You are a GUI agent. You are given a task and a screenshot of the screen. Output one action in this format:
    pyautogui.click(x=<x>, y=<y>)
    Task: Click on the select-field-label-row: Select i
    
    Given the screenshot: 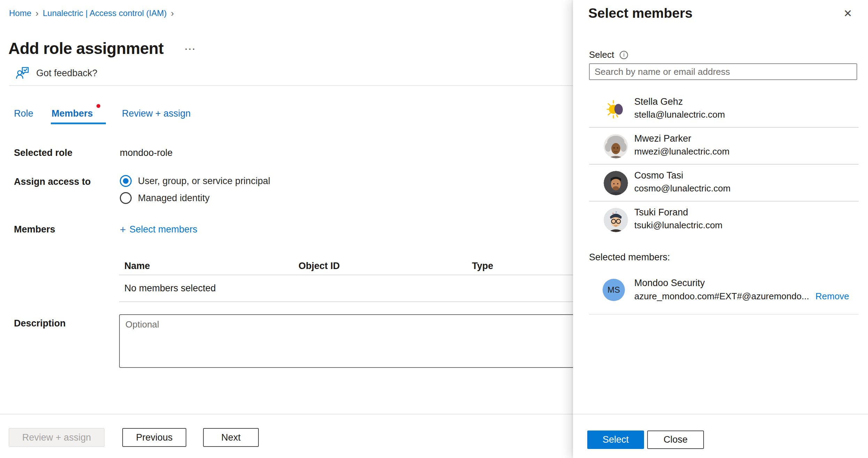 What is the action you would take?
    pyautogui.click(x=609, y=55)
    